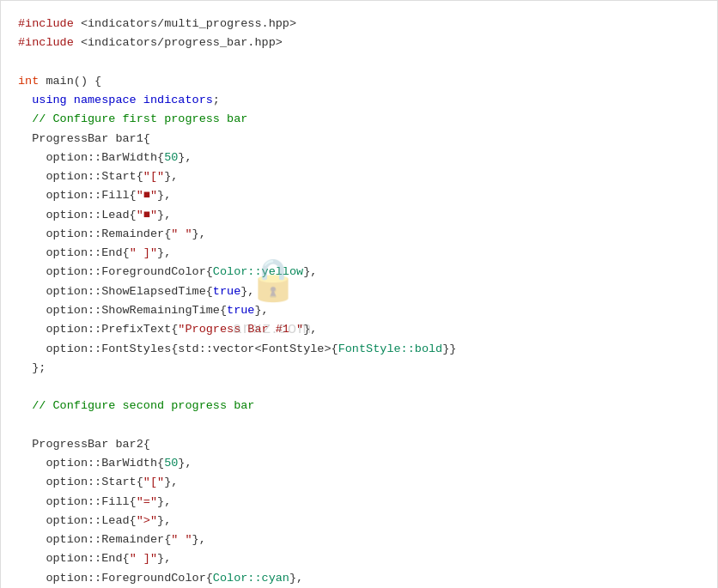 Image resolution: width=718 pixels, height=588 pixels. Describe the element at coordinates (154, 482) in the screenshot. I see `string-start-2: "["` at that location.